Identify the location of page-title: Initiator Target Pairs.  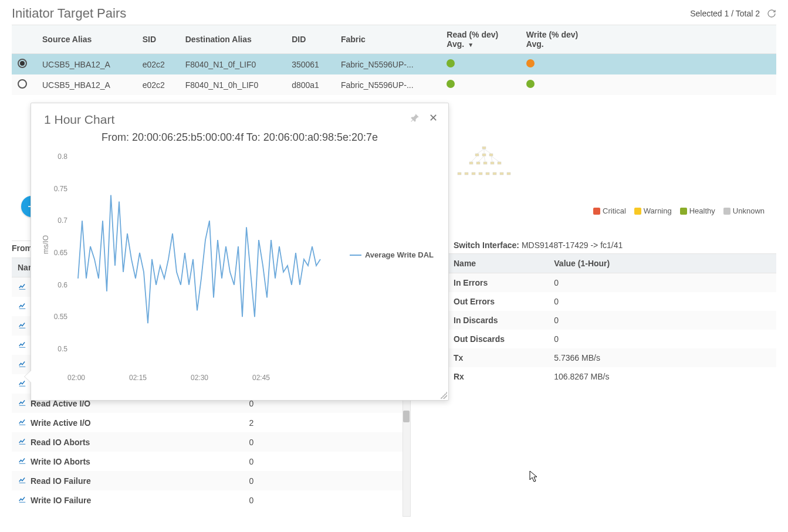
(69, 13).